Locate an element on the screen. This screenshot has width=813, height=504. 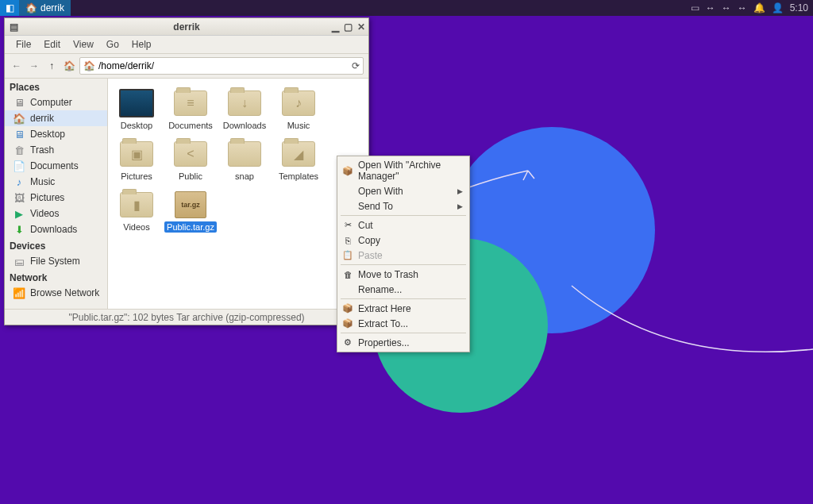
menu-view: View is located at coordinates (83, 44).